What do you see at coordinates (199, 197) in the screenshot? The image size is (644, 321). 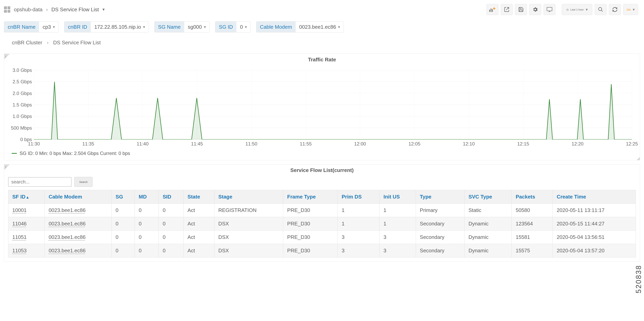 I see `col-state: State` at bounding box center [199, 197].